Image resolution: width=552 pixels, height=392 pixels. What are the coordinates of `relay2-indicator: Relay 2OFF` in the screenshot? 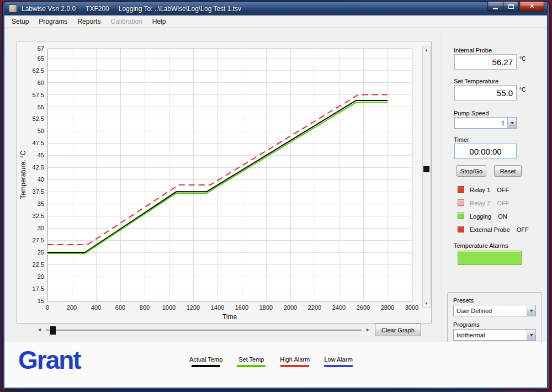 It's located at (489, 203).